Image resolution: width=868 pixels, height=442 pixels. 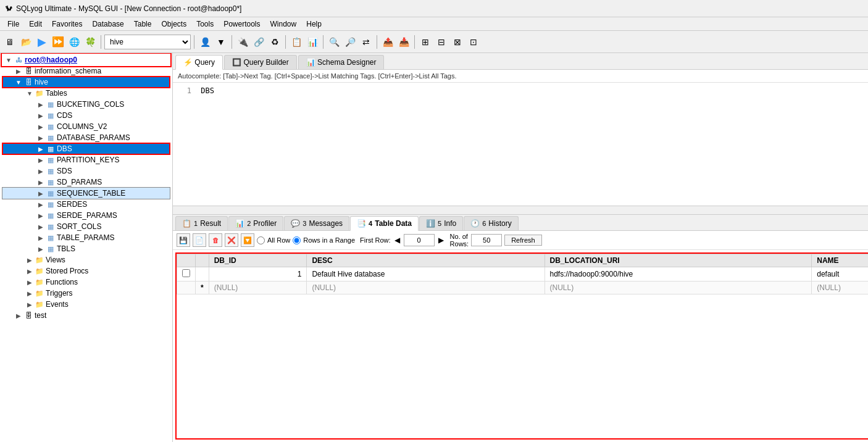 What do you see at coordinates (14, 24) in the screenshot?
I see `menu-file: File` at bounding box center [14, 24].